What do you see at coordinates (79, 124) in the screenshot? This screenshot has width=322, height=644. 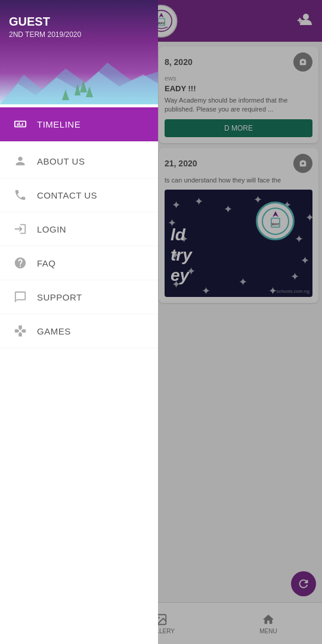 I see `sidebar-item-timeline: TIMELINE` at bounding box center [79, 124].